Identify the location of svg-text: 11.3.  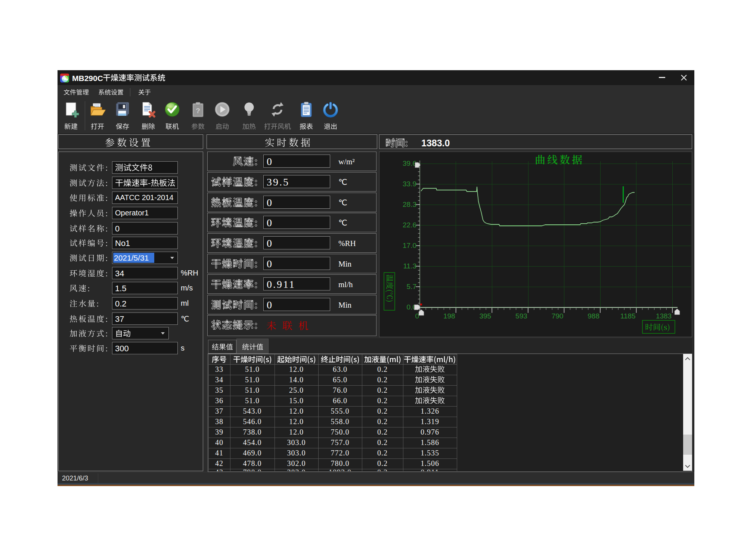
(410, 266).